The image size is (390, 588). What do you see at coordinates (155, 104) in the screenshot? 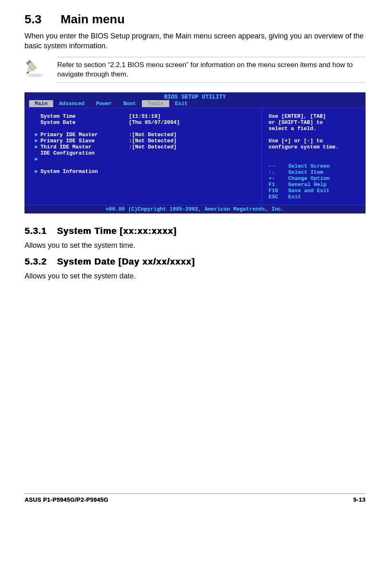
I see `bios-tab-tools: Tools` at bounding box center [155, 104].